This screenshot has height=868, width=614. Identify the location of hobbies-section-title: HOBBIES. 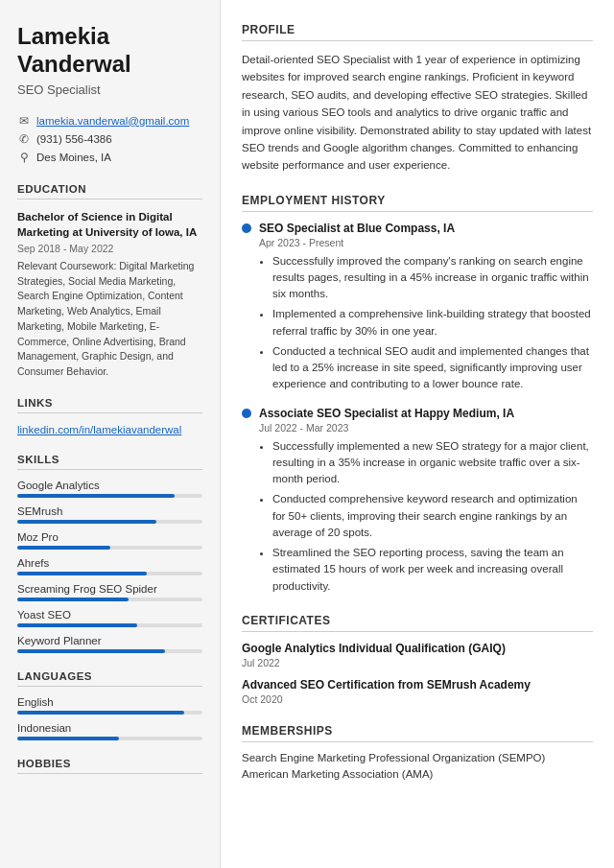
(109, 765).